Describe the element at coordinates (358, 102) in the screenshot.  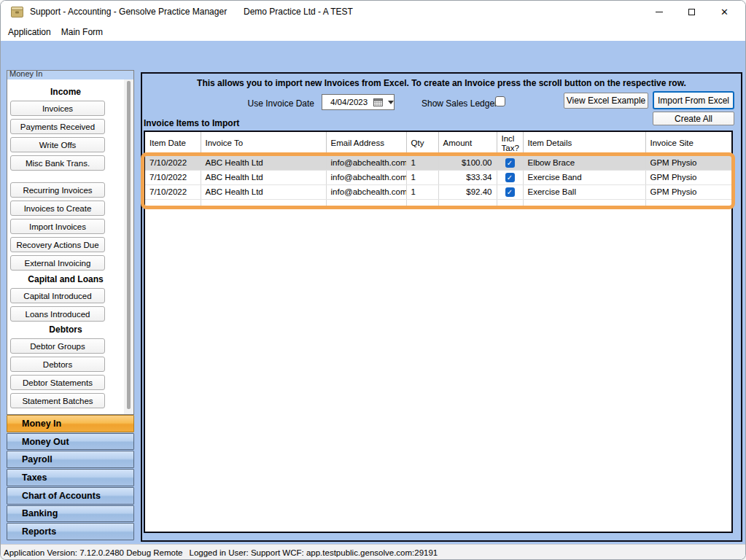
I see `invoice-date-picker: 4/04/2023` at that location.